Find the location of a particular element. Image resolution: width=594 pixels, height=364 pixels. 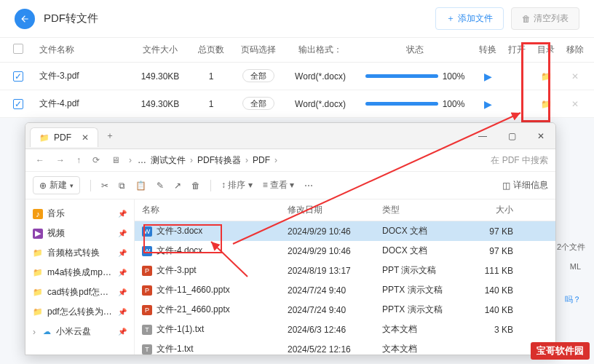

clear-list-button: 🗑清空列表 is located at coordinates (545, 19).